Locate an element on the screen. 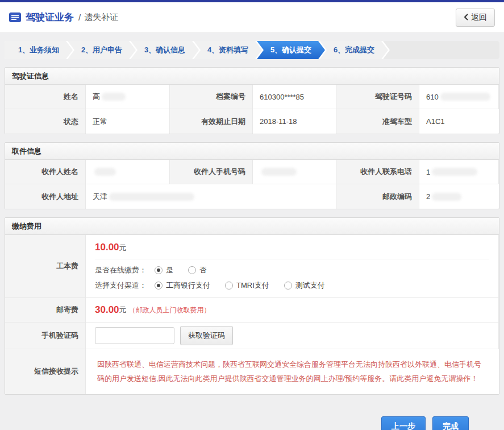  recipient-mobile-value is located at coordinates (294, 172).